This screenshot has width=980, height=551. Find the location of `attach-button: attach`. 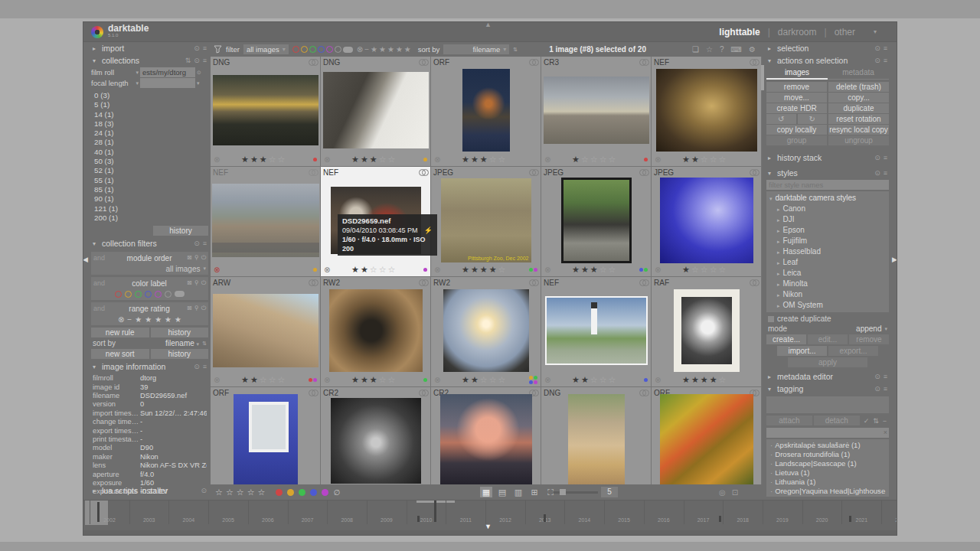

attach-button: attach is located at coordinates (789, 421).